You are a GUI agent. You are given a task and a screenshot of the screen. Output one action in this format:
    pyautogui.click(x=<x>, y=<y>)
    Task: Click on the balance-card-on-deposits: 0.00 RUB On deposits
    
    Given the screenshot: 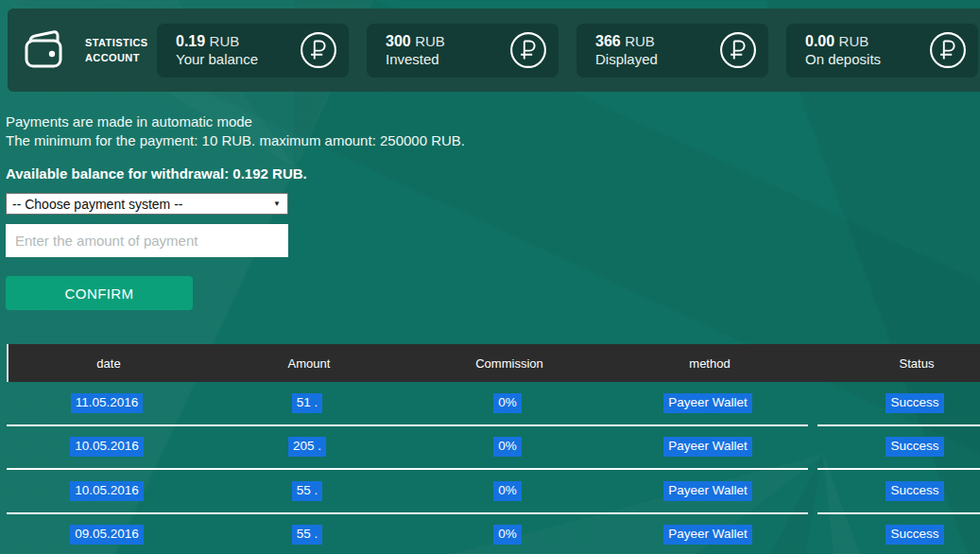 What is the action you would take?
    pyautogui.click(x=883, y=51)
    